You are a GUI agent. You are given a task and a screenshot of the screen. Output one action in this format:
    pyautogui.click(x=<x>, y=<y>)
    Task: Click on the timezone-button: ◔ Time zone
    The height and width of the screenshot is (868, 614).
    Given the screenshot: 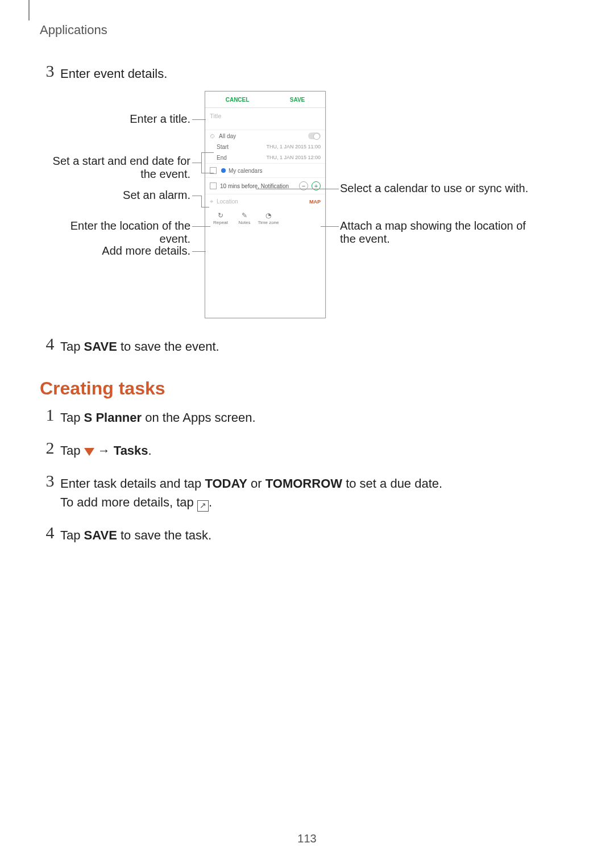 What is the action you would take?
    pyautogui.click(x=268, y=218)
    